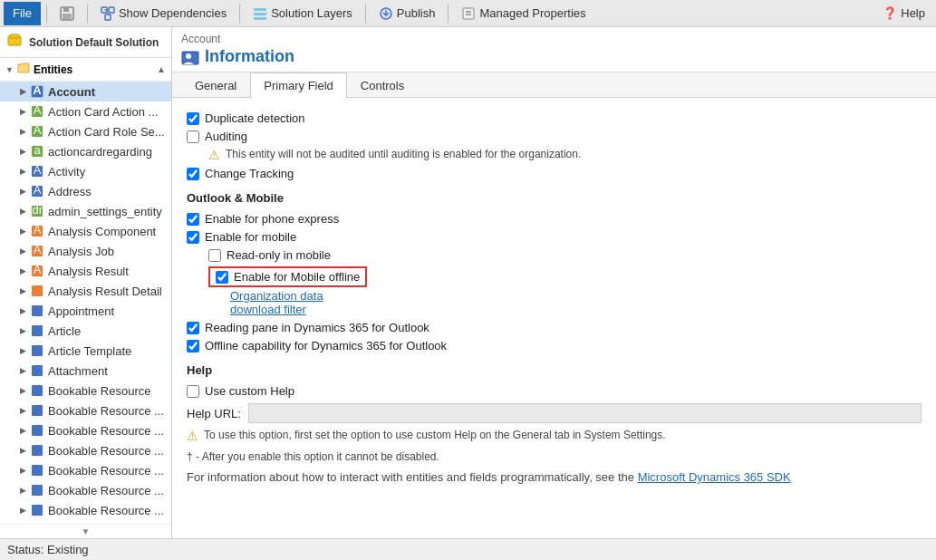 The height and width of the screenshot is (560, 936). I want to click on enable-offline-label: Enable for Mobile offline, so click(297, 277).